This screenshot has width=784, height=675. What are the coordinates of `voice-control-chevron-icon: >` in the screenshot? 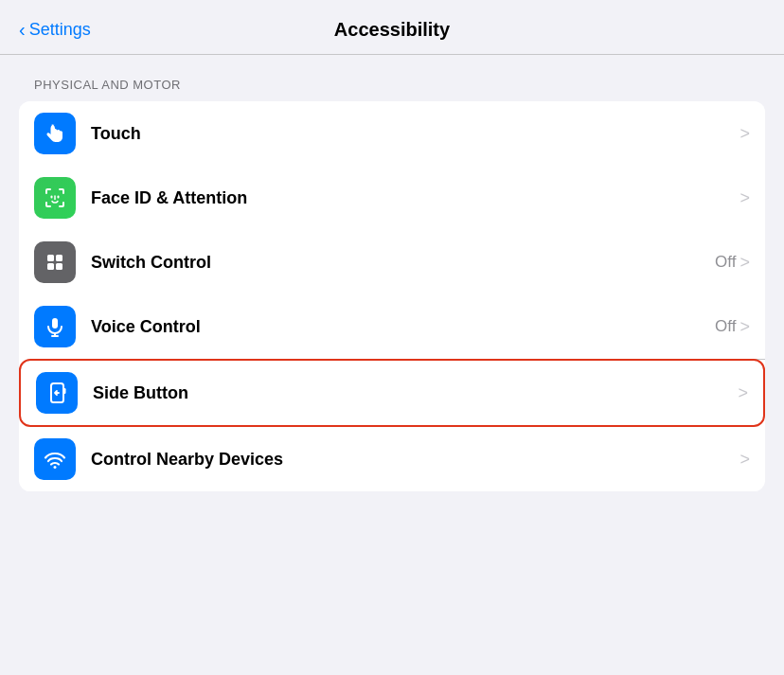 It's located at (744, 328).